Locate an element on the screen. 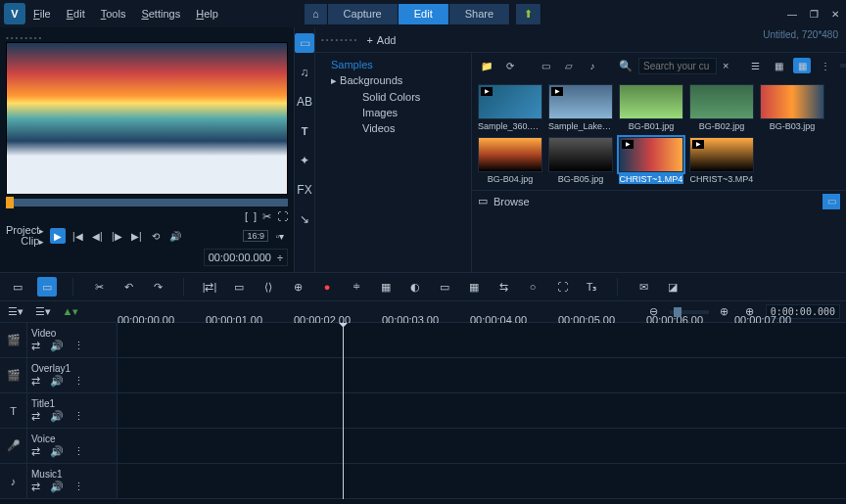  browse-toggle-icon: ▭ is located at coordinates (483, 202).